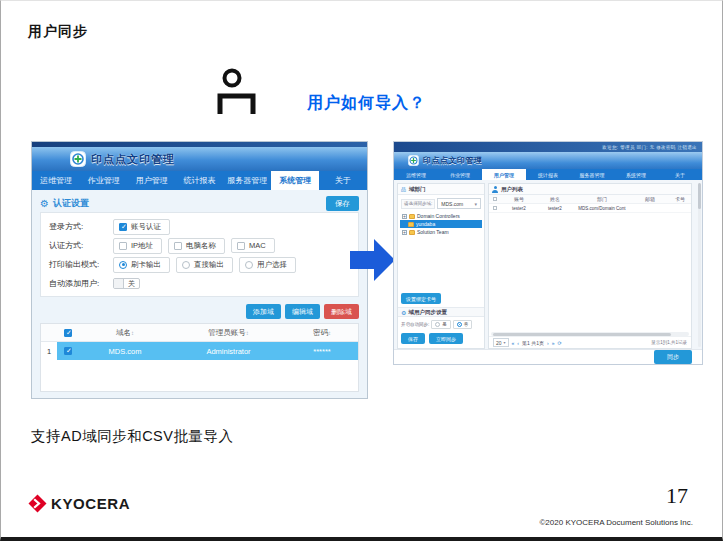  I want to click on email-col-header: 邮箱, so click(650, 199).